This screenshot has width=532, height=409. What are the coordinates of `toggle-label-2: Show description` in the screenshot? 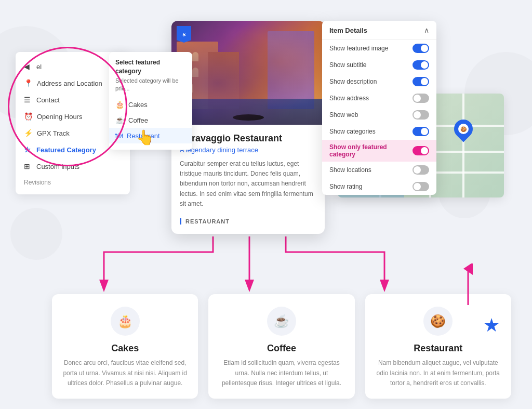 It's located at (353, 82).